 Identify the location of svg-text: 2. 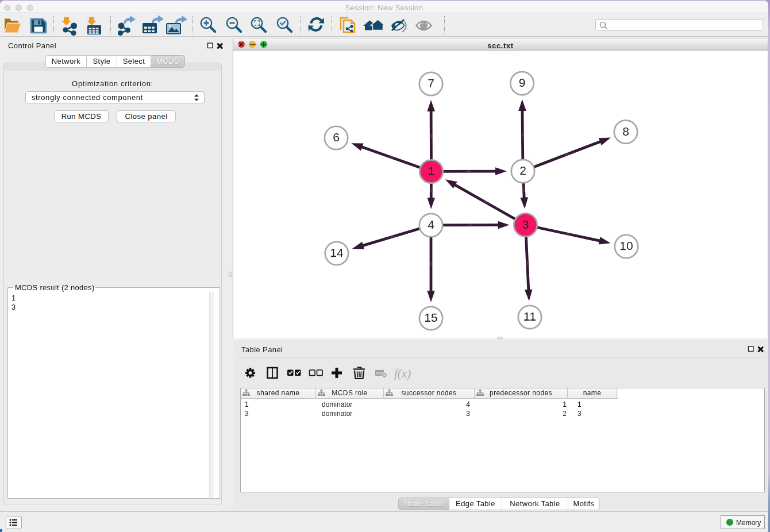
(523, 170).